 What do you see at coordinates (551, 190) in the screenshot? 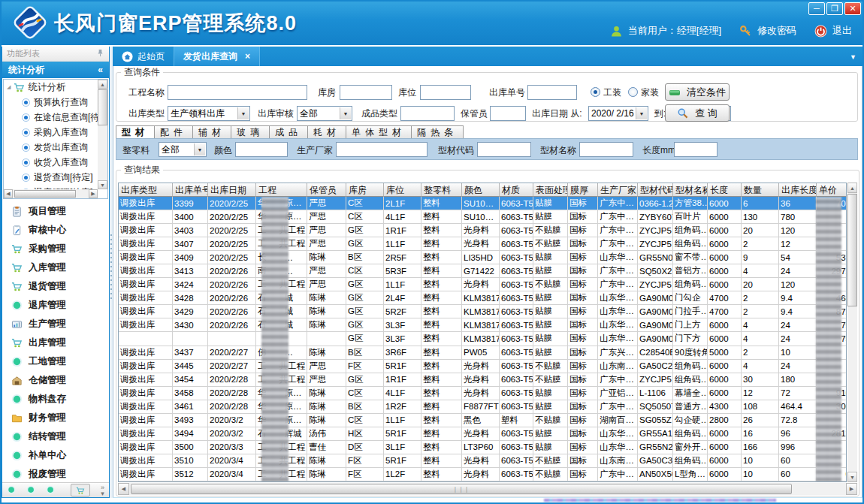
I see `column-header: 表面处理` at bounding box center [551, 190].